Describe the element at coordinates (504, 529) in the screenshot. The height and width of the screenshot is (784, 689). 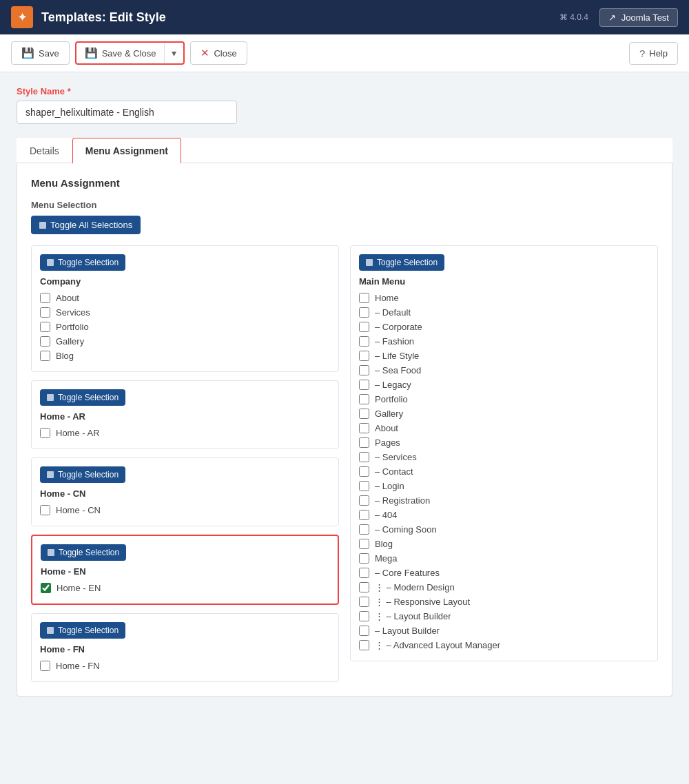
I see `menu-item: – Coming Soon` at that location.